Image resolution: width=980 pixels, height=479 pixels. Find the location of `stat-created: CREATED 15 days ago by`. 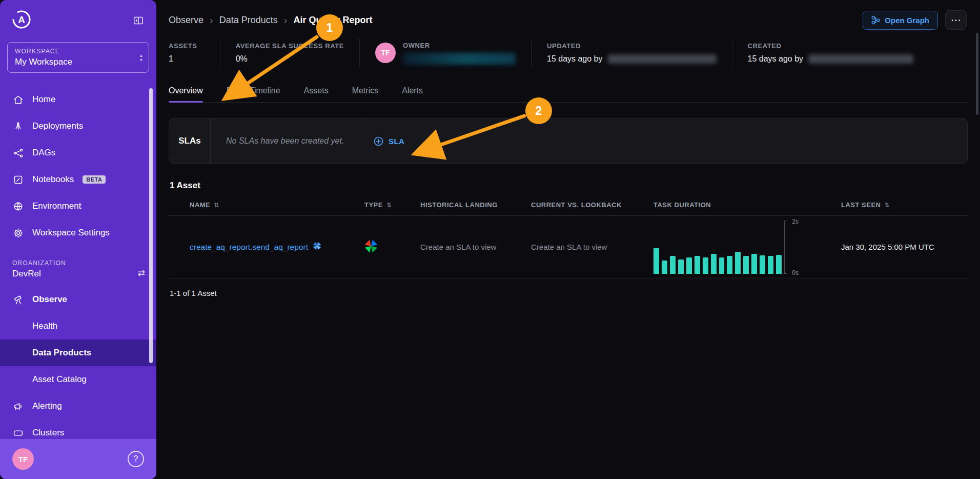

stat-created: CREATED 15 days ago by is located at coordinates (830, 53).